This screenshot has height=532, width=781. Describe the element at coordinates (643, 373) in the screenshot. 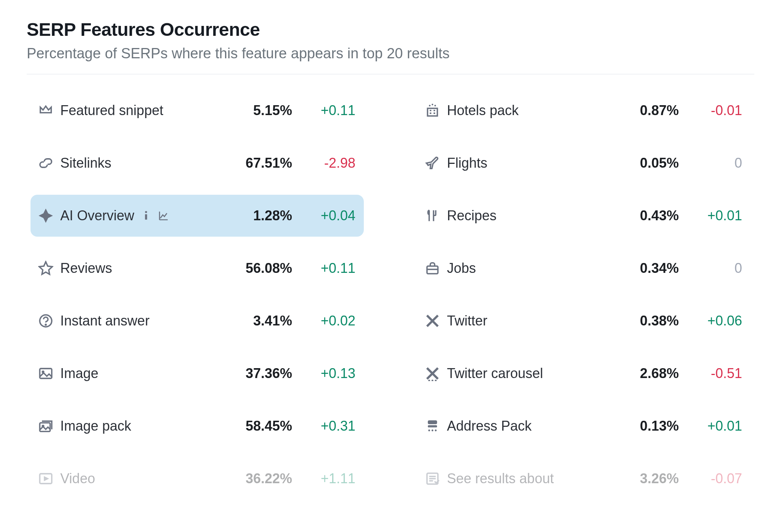

I see `feature-value: 2.68%` at that location.